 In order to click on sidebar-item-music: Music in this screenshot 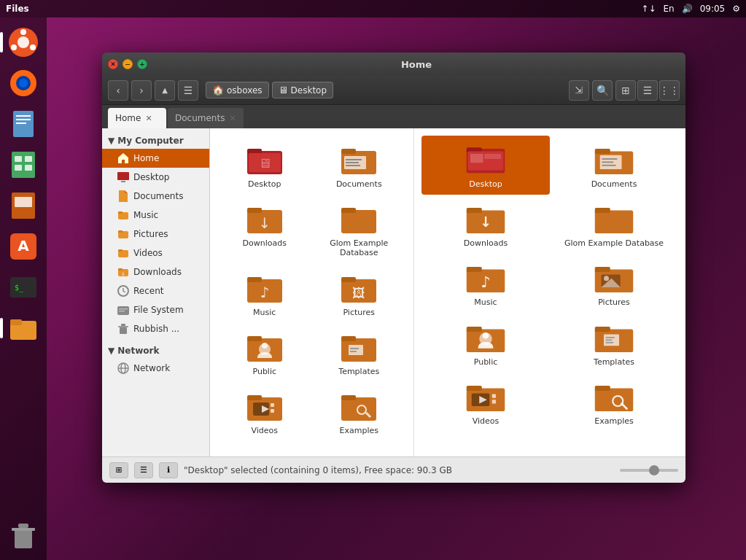, I will do `click(156, 215)`.